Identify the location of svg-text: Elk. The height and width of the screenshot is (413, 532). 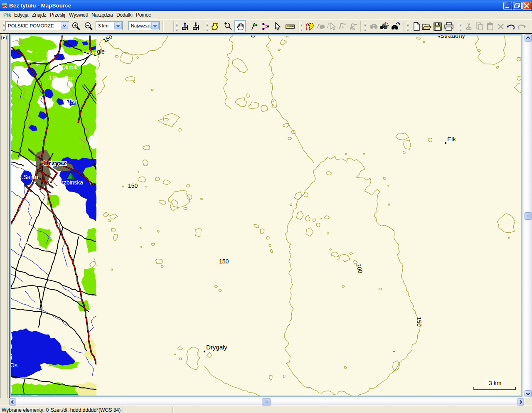
(451, 139).